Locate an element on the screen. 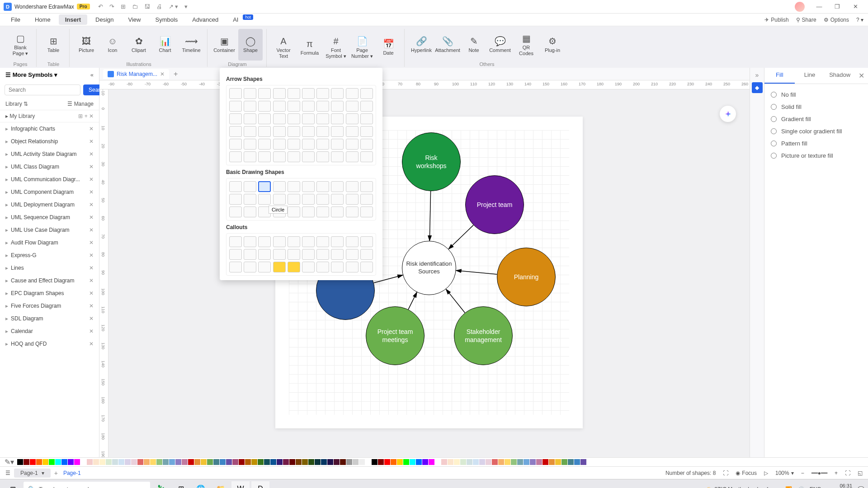 This screenshot has width=868, height=488. eyedropper-icon: ✎▾ is located at coordinates (9, 462).